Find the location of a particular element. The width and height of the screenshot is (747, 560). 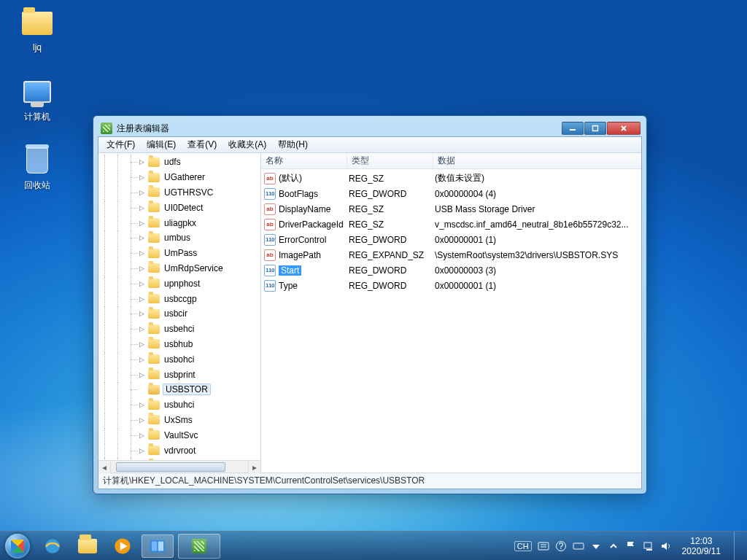

expand-collapse-icon is located at coordinates (142, 389).